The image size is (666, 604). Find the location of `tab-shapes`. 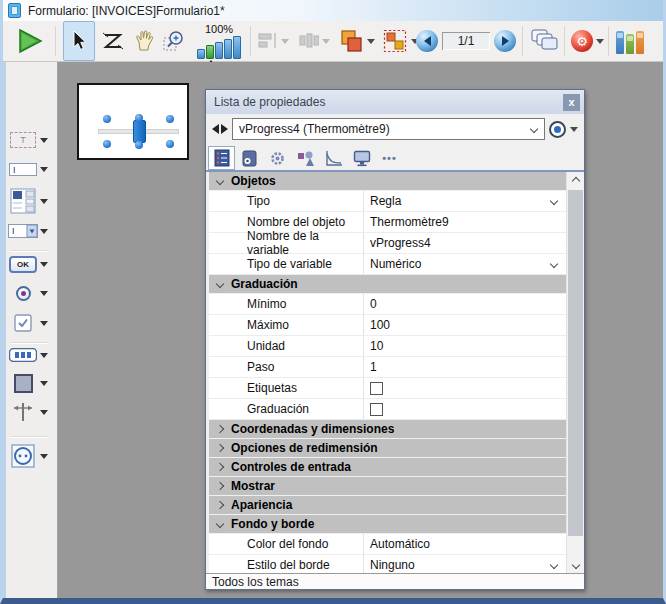

tab-shapes is located at coordinates (306, 158).